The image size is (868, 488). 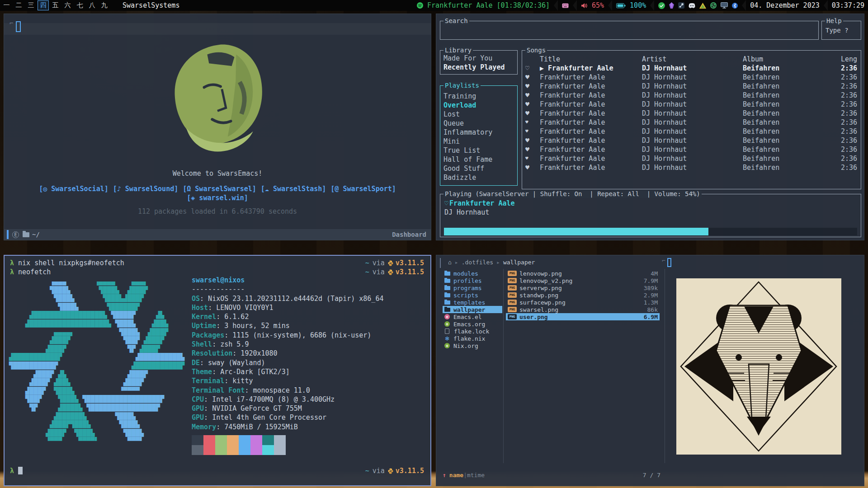 I want to click on directory-row: wallpaper, so click(x=472, y=310).